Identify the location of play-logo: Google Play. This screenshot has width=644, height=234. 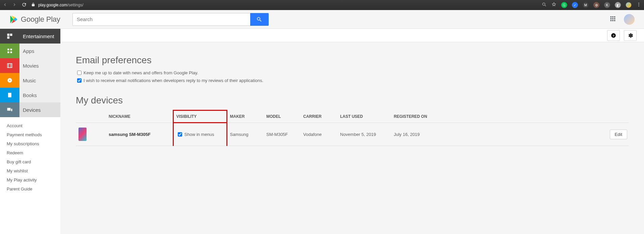
(39, 19).